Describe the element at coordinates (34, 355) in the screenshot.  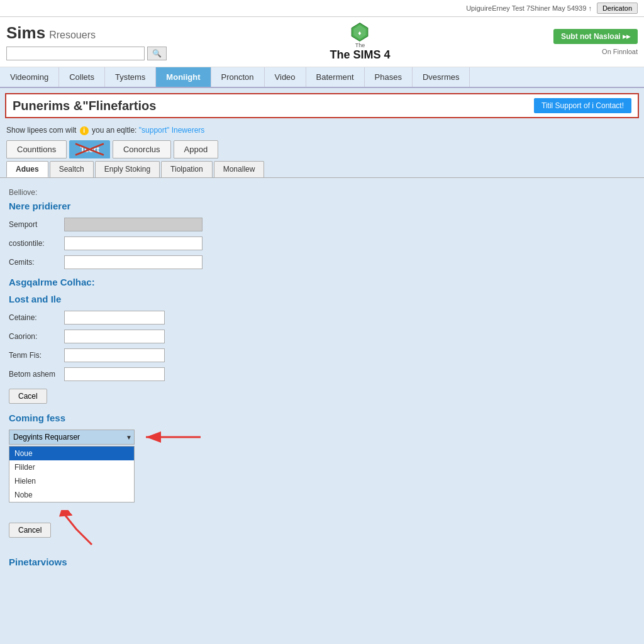
I see `tenm-fis-label: Tenm Fis:` at that location.